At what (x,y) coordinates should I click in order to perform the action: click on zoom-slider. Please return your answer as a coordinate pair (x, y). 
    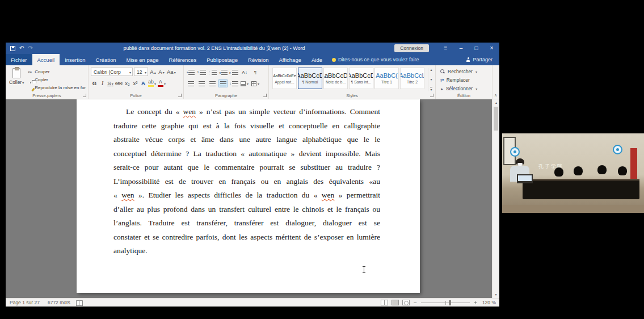
    Looking at the image, I should click on (445, 303).